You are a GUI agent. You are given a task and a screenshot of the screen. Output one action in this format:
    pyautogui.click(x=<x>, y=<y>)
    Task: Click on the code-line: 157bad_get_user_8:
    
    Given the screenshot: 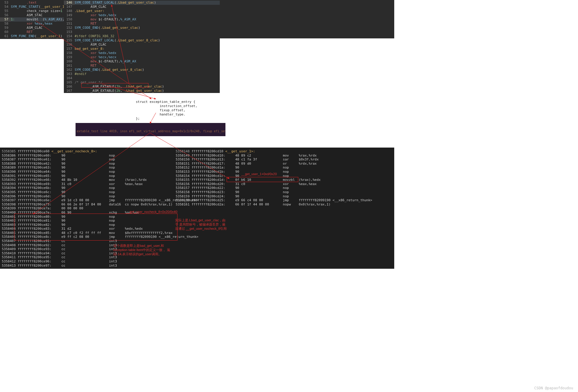 What is the action you would take?
    pyautogui.click(x=142, y=49)
    